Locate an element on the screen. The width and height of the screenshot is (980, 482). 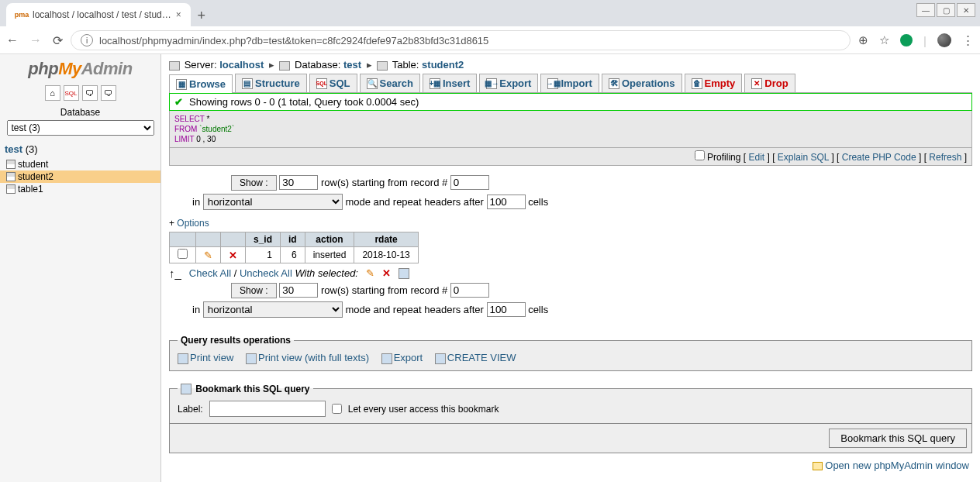
export-icon: ▦→ is located at coordinates (492, 84).